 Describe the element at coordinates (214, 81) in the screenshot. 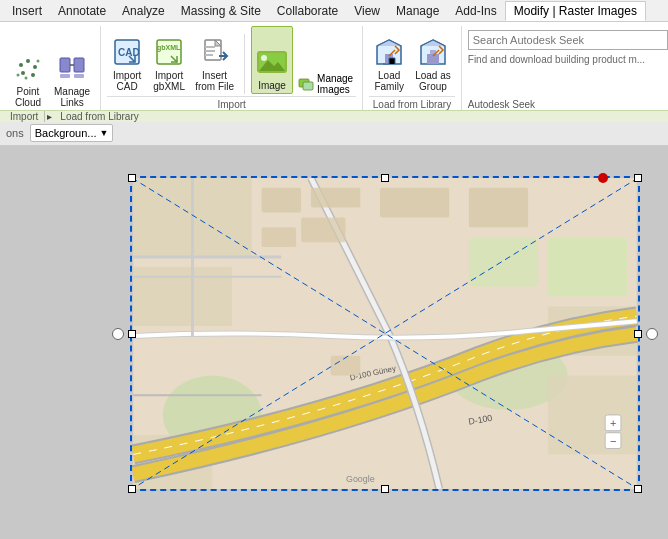

I see `insert-from-file-label: Insertfrom File` at that location.